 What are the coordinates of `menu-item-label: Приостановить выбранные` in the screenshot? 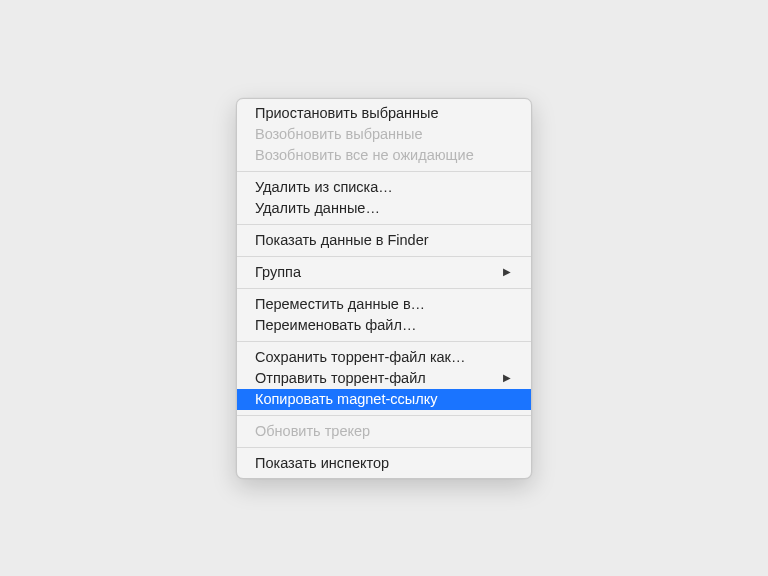 It's located at (347, 113).